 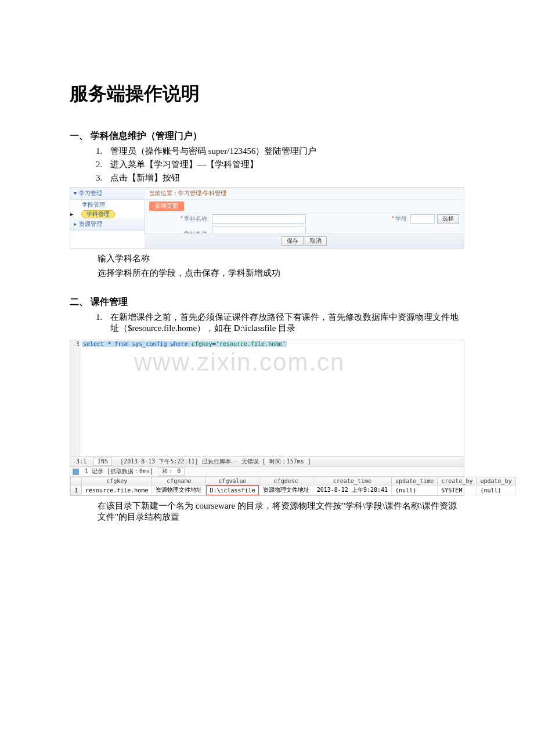 I want to click on cursor-pos: 3:1, so click(x=81, y=461).